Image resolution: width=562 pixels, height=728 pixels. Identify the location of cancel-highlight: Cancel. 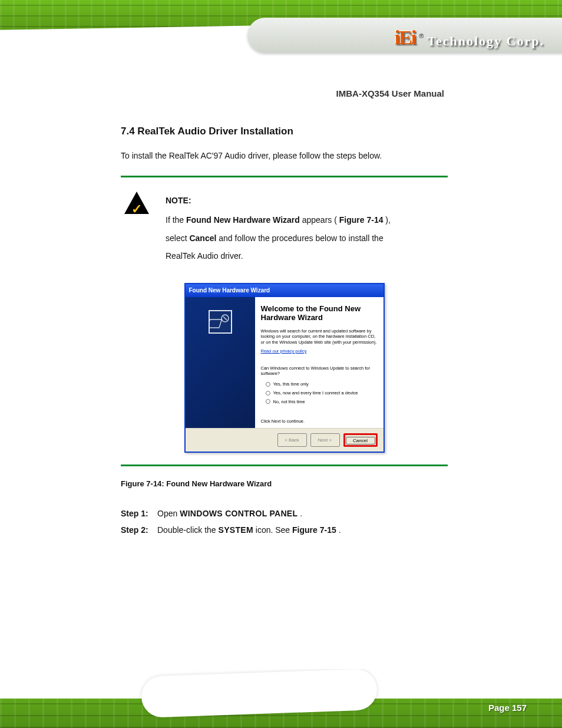
(361, 440).